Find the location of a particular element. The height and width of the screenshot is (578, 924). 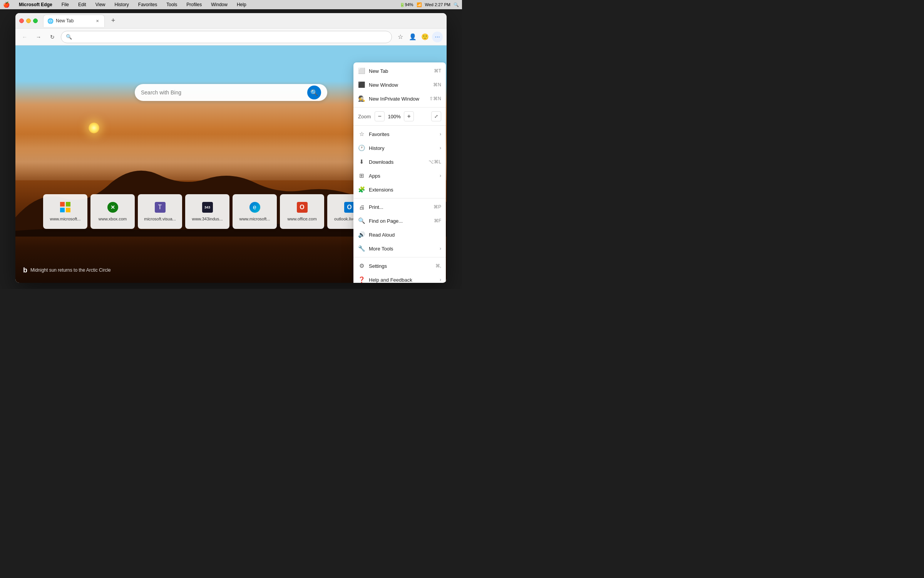

inprivate-label: New InPrivate Window is located at coordinates (397, 99).